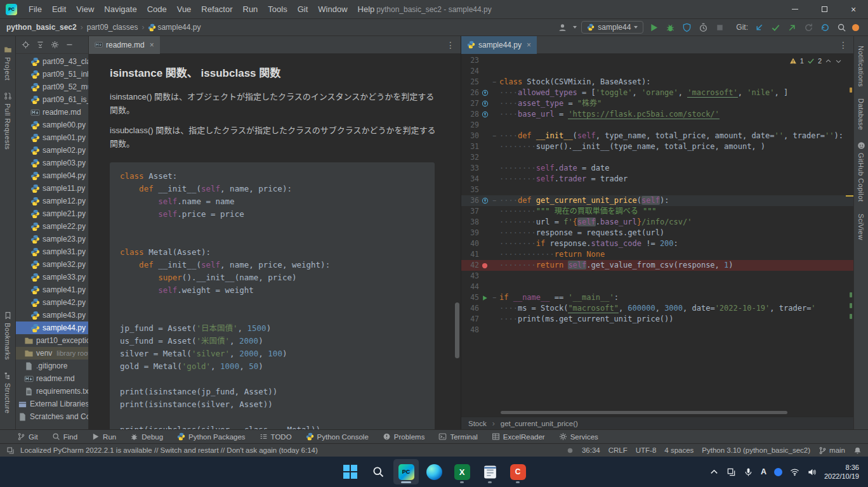 The width and height of the screenshot is (868, 487). What do you see at coordinates (657, 71) in the screenshot?
I see `code-line-24: 24` at bounding box center [657, 71].